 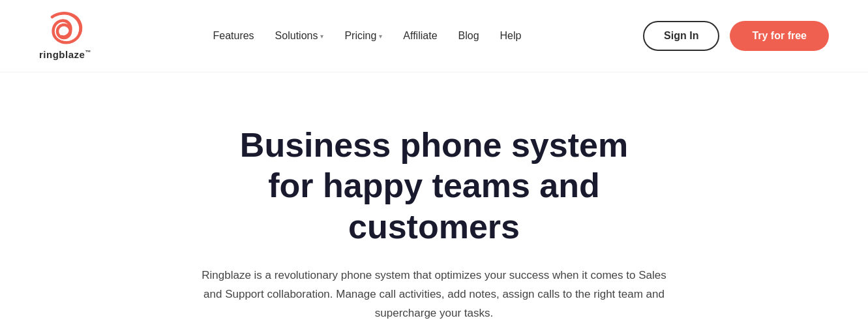 What do you see at coordinates (300, 36) in the screenshot?
I see `nav-item-solutions: Solutions ▾` at bounding box center [300, 36].